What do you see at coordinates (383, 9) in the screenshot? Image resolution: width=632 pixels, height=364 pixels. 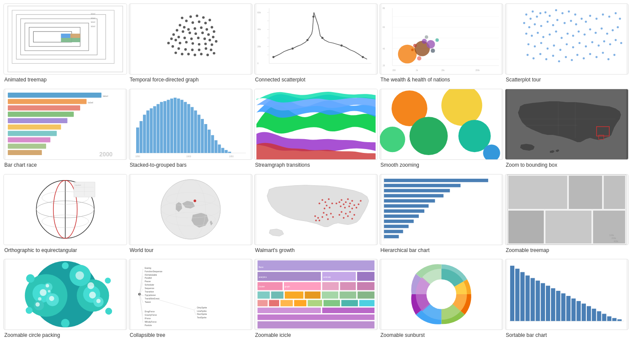 I see `svg-text: 80` at bounding box center [383, 9].